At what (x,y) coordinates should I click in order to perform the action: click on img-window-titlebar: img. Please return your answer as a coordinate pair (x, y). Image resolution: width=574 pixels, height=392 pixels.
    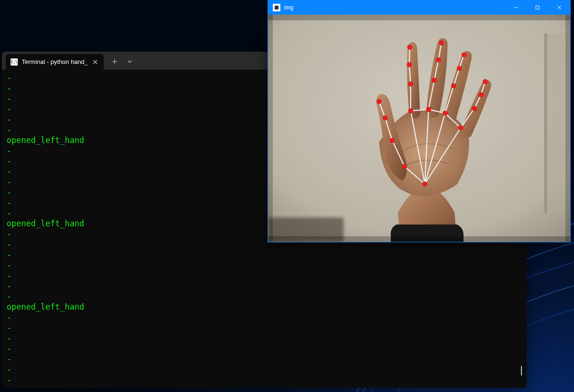
    Looking at the image, I should click on (419, 8).